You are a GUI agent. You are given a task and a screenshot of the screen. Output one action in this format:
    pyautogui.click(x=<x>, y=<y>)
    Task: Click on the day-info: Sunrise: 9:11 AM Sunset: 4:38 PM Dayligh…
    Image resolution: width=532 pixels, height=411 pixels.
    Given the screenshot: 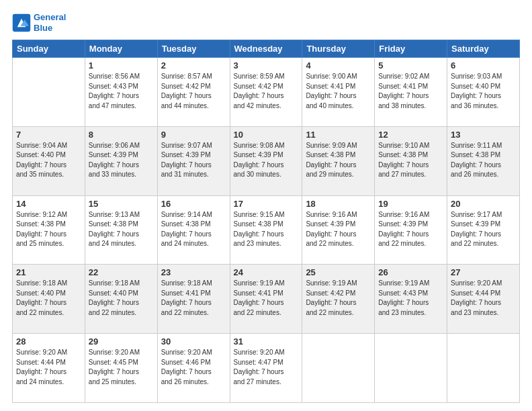 What is the action you would take?
    pyautogui.click(x=484, y=161)
    